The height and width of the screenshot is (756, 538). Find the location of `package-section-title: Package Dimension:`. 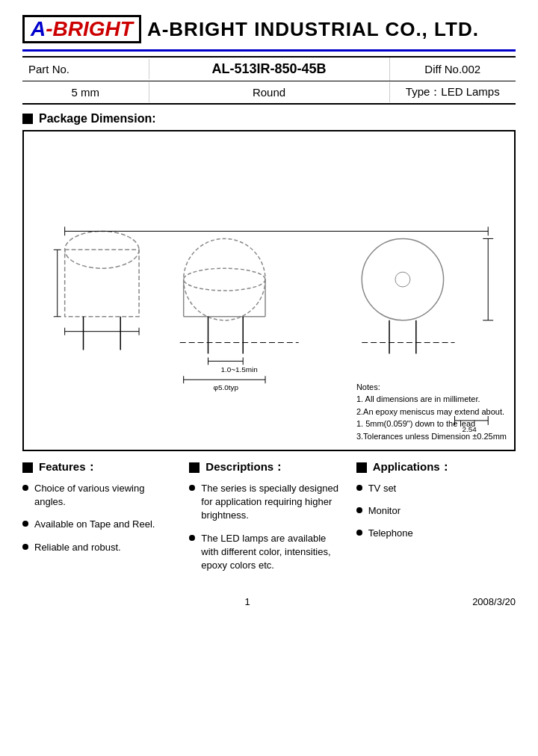

package-section-title: Package Dimension: is located at coordinates (269, 119).